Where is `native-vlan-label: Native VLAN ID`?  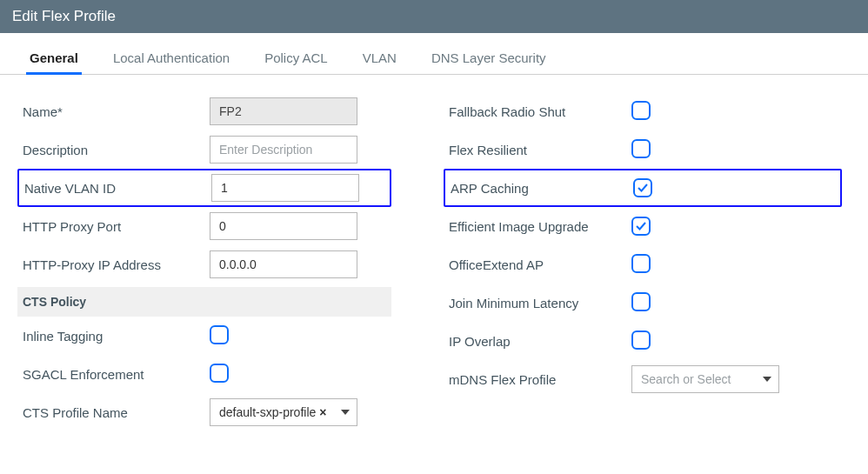
native-vlan-label: Native VLAN ID is located at coordinates (118, 188).